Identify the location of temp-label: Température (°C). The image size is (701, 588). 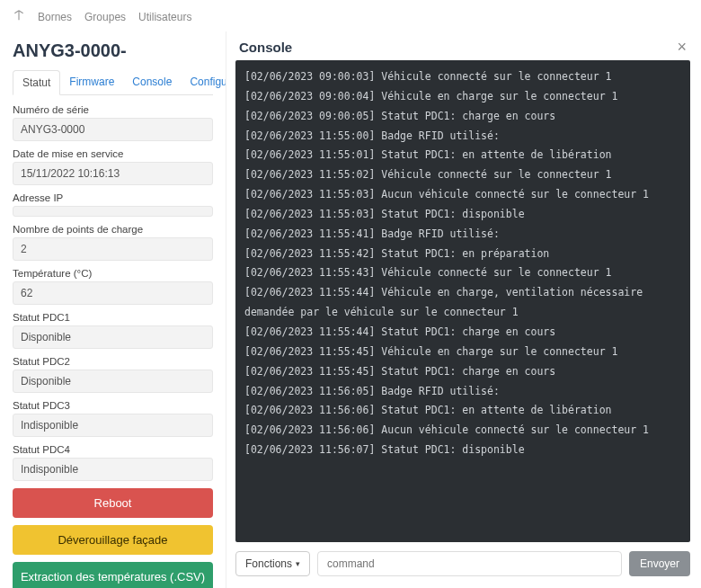
(113, 273).